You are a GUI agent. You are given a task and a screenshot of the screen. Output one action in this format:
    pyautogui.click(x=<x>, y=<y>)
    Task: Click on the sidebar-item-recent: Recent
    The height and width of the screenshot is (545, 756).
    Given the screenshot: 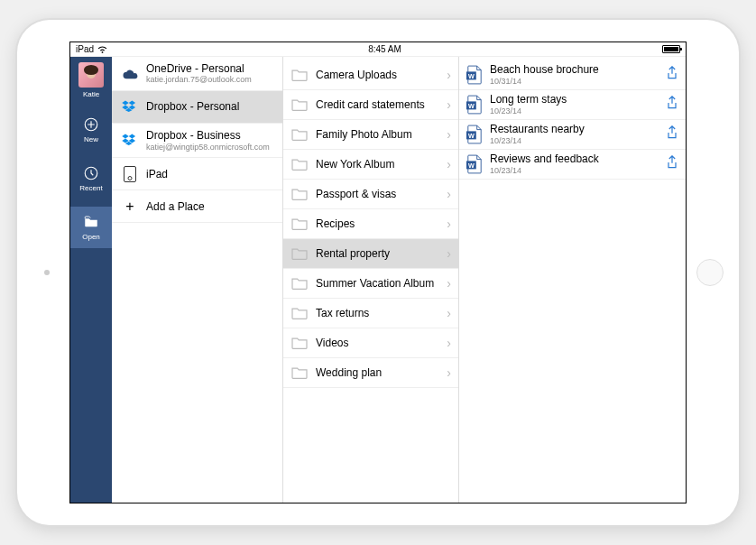 What is the action you would take?
    pyautogui.click(x=91, y=179)
    